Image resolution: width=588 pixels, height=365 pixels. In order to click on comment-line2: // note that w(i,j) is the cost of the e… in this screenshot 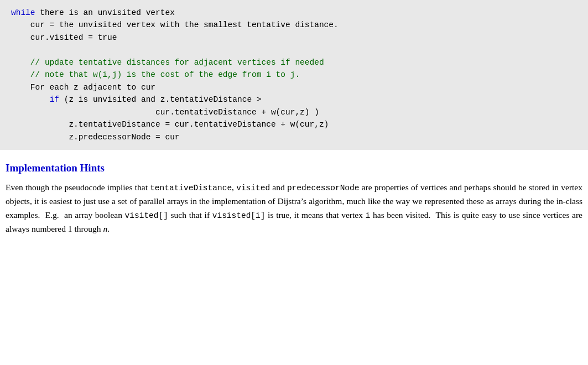, I will do `click(155, 75)`.